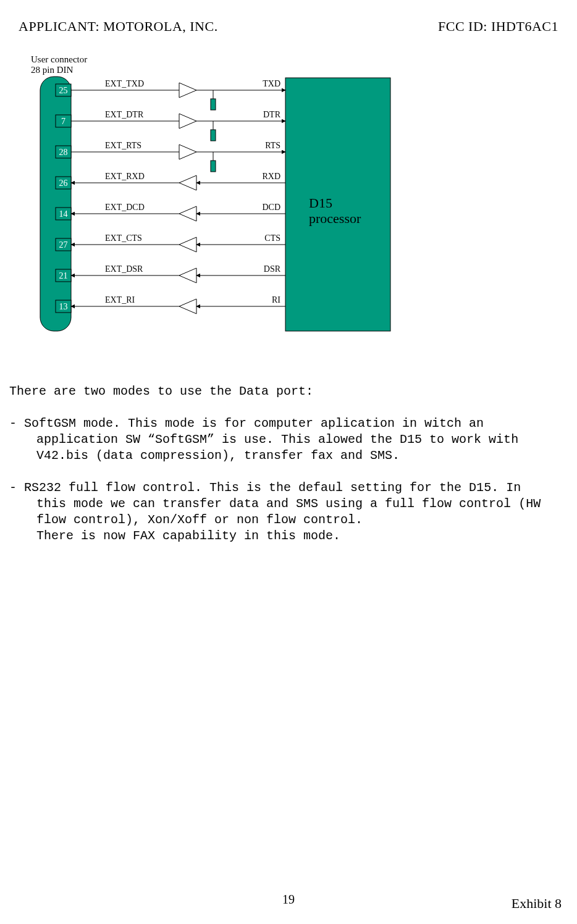  I want to click on fcc-id-text: FCC ID: IHDT6AC1, so click(498, 27).